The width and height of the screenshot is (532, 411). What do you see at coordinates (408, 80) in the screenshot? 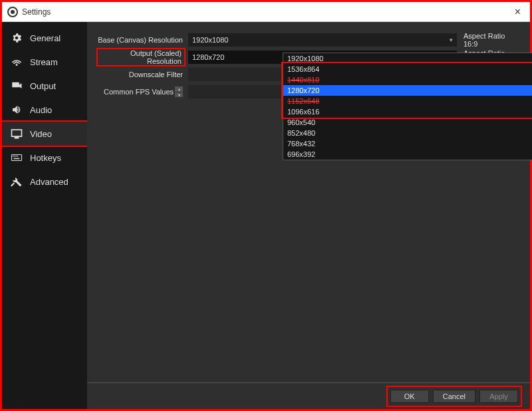
I see `dropdown-option: 1440x810` at bounding box center [408, 80].